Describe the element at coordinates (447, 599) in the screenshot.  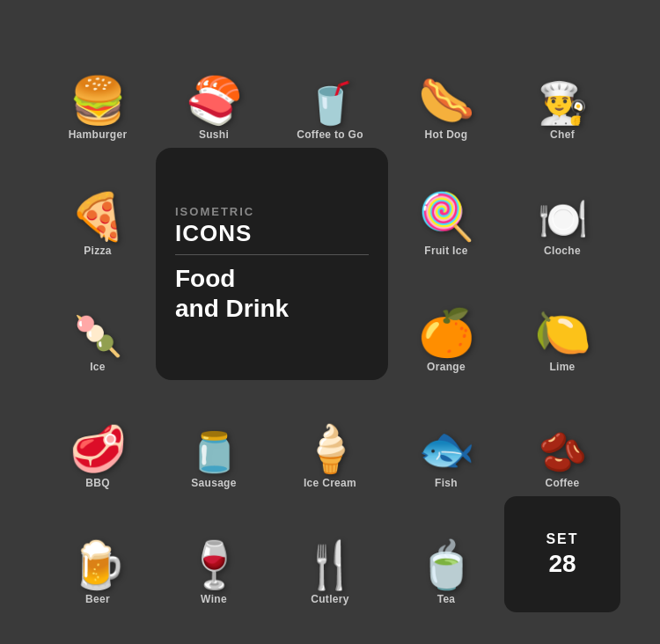
I see `tea-label: Tea` at that location.